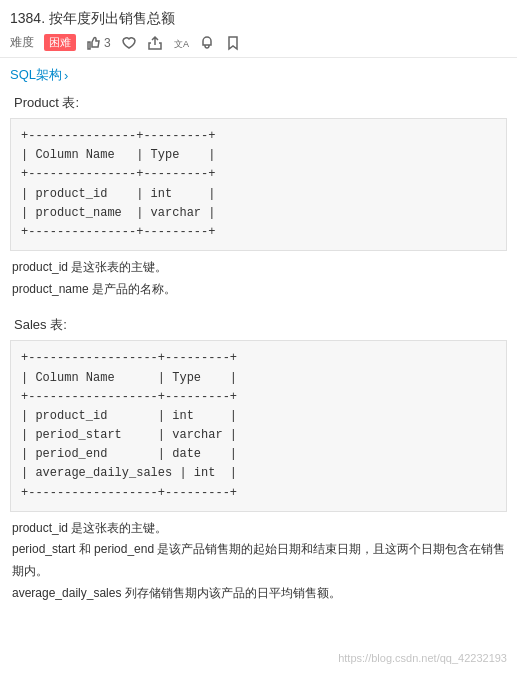  What do you see at coordinates (108, 43) in the screenshot?
I see `like-count: 3` at bounding box center [108, 43].